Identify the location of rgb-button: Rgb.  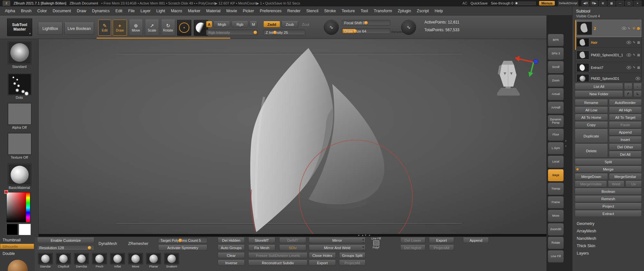
(240, 24).